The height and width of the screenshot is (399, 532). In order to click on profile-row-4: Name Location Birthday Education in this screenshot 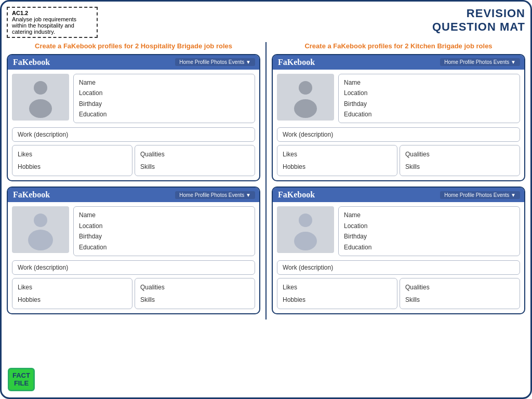, I will do `click(398, 231)`.